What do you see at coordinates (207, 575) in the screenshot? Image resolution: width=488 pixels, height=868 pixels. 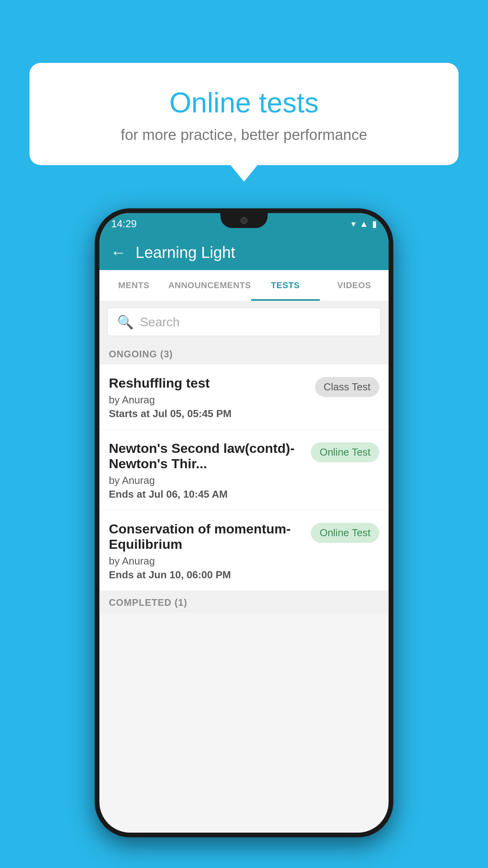 I see `test-date-3: Ends at Jun 10, 06:00 PM` at bounding box center [207, 575].